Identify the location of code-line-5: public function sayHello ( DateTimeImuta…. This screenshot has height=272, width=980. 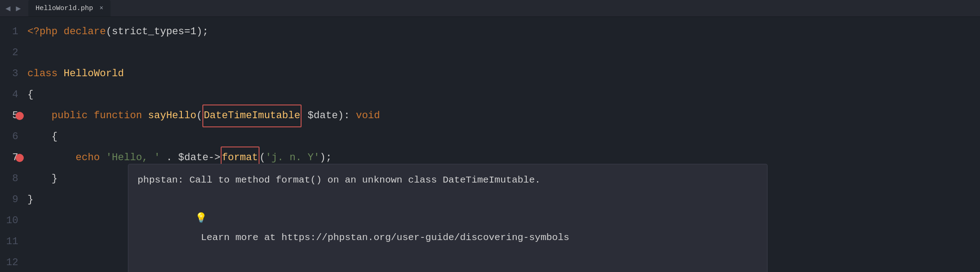
(503, 116).